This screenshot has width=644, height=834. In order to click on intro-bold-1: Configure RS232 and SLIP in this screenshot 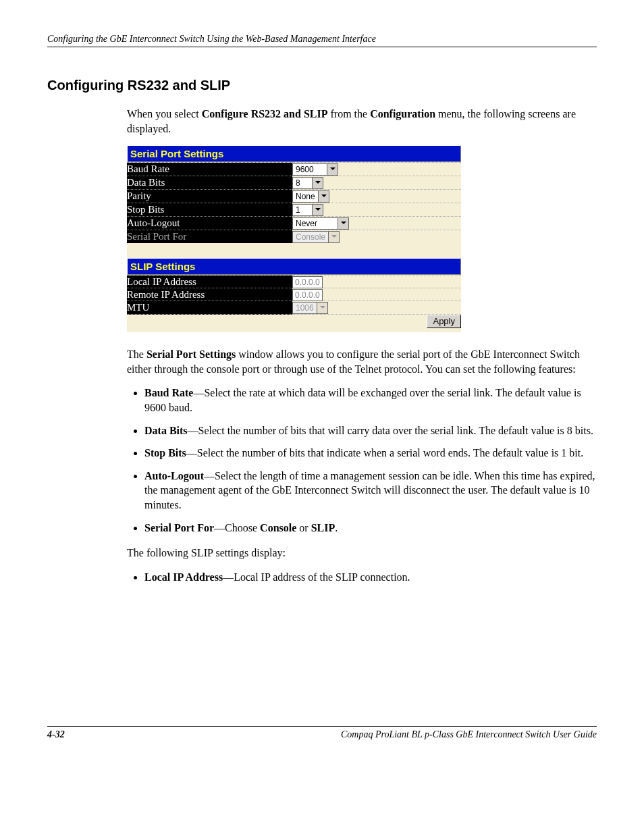, I will do `click(265, 113)`.